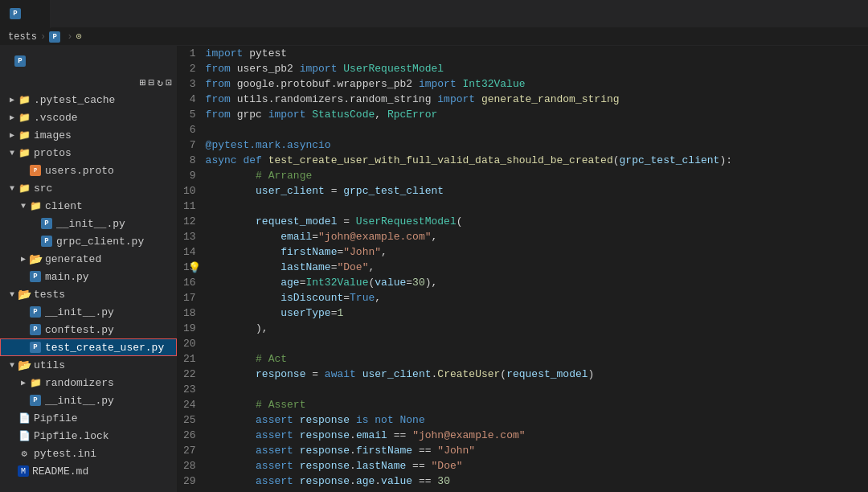 This screenshot has width=868, height=492. Describe the element at coordinates (190, 314) in the screenshot. I see `line-number-18: 18` at that location.